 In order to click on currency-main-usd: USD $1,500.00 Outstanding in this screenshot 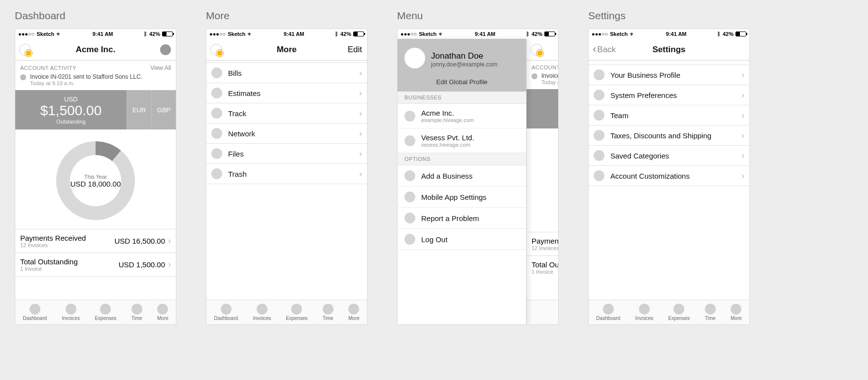, I will do `click(71, 110)`.